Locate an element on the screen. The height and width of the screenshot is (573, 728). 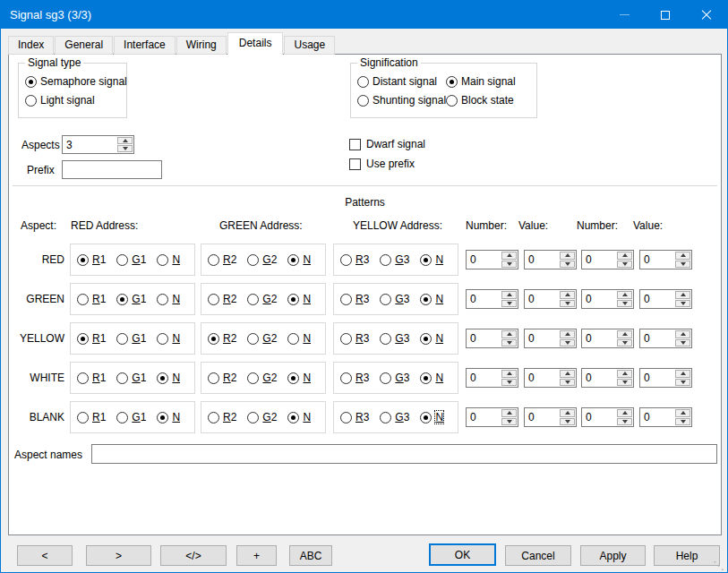
apply-button: Apply is located at coordinates (612, 555).